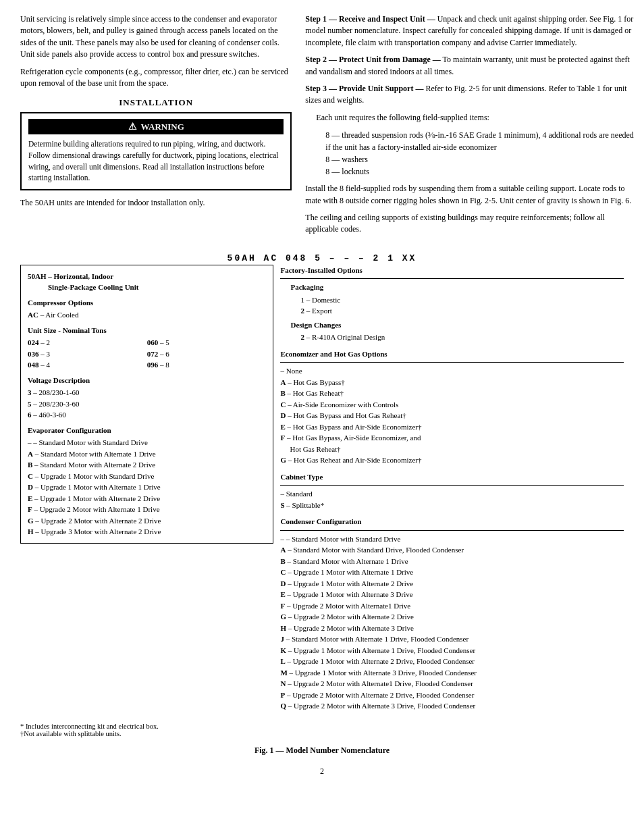 Image resolution: width=644 pixels, height=834 pixels. Describe the element at coordinates (452, 550) in the screenshot. I see `condenser-item: A – Standard Motor with Standard Drive, …` at that location.